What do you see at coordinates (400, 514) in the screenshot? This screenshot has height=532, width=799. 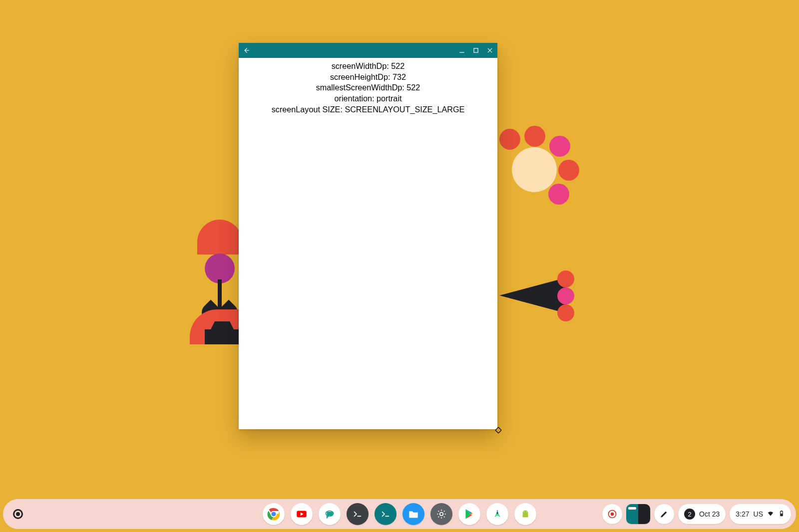 I see `shelf-app-icons` at bounding box center [400, 514].